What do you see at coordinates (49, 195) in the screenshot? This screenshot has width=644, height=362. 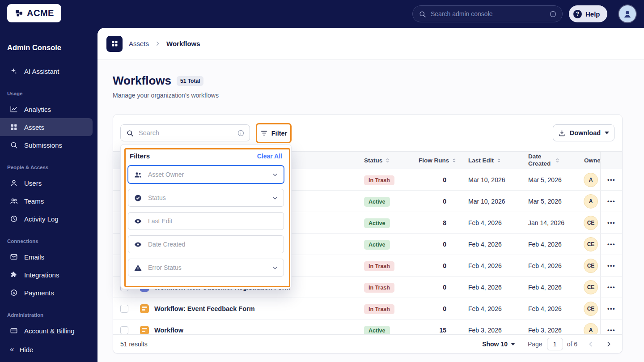 I see `sidebar: Admin Console AI Assistant Usage Analyti…` at bounding box center [49, 195].